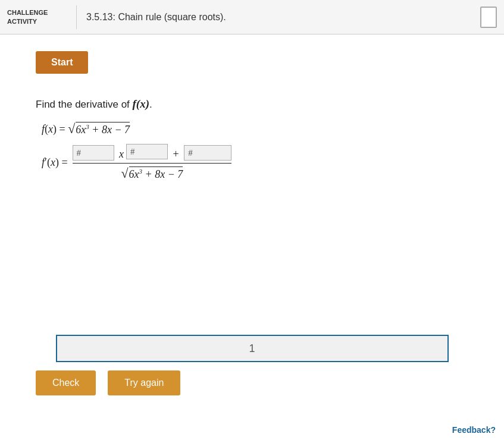  Describe the element at coordinates (255, 129) in the screenshot. I see `function-display: f(x) = √ 6x3 + 8x − 7` at that location.